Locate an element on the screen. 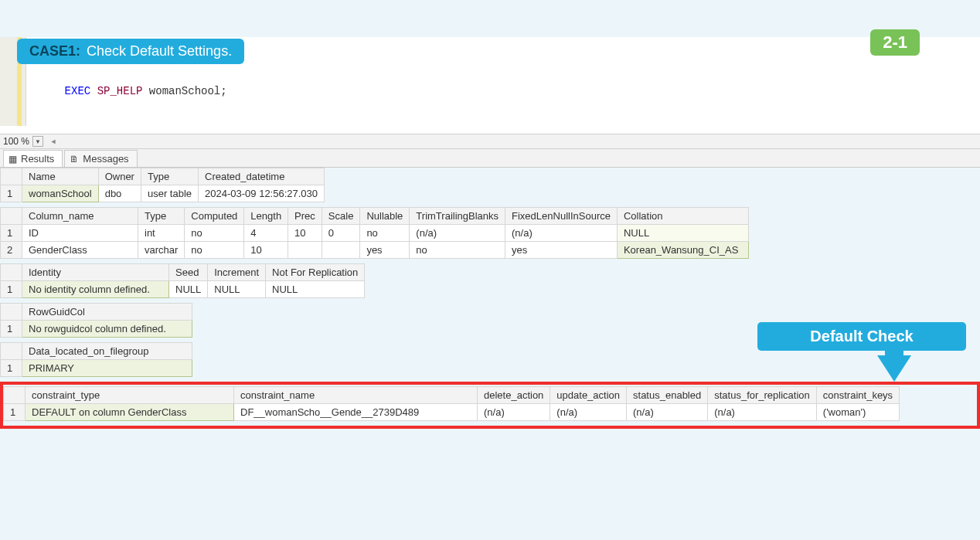 Image resolution: width=980 pixels, height=540 pixels. cell: GenderClass is located at coordinates (80, 250).